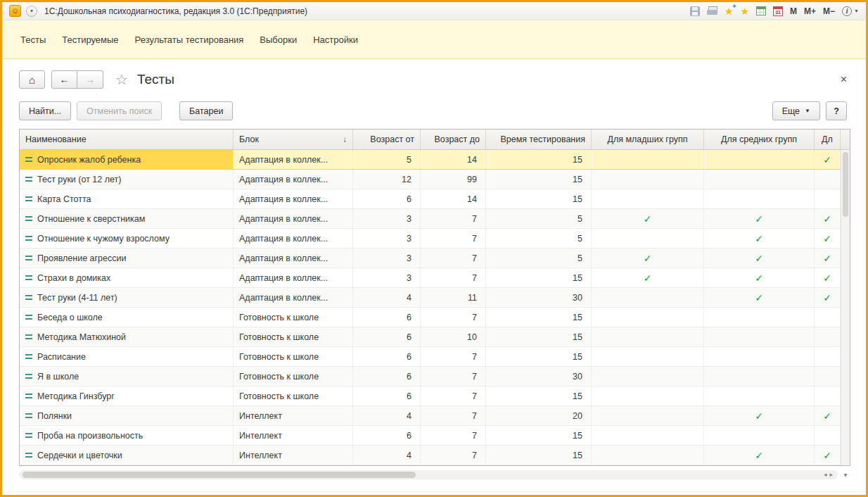 The height and width of the screenshot is (497, 868). What do you see at coordinates (791, 111) in the screenshot?
I see `more-label: Еще` at bounding box center [791, 111].